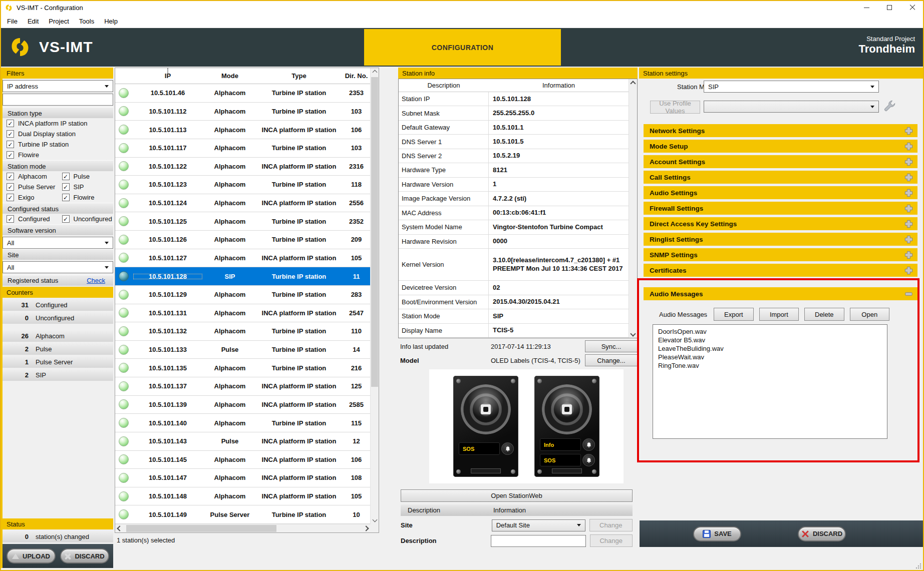  Describe the element at coordinates (366, 528) in the screenshot. I see `scroll-right-icon` at that location.